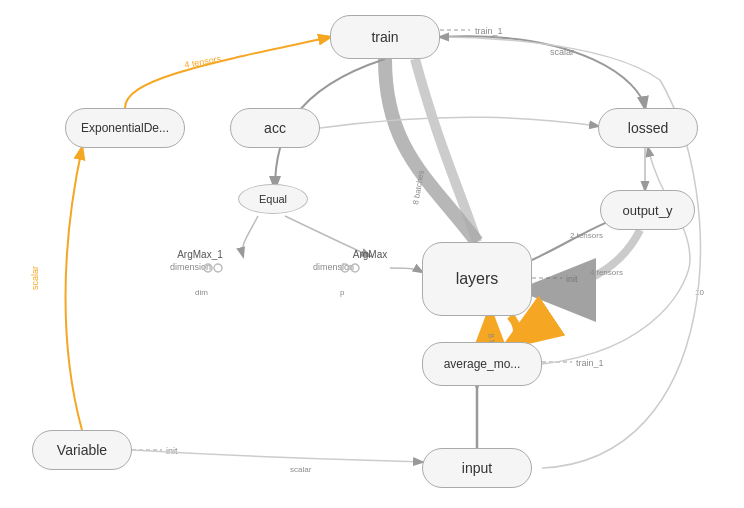 The height and width of the screenshot is (508, 744). Describe the element at coordinates (648, 128) in the screenshot. I see `lossed-label: lossed` at that location.